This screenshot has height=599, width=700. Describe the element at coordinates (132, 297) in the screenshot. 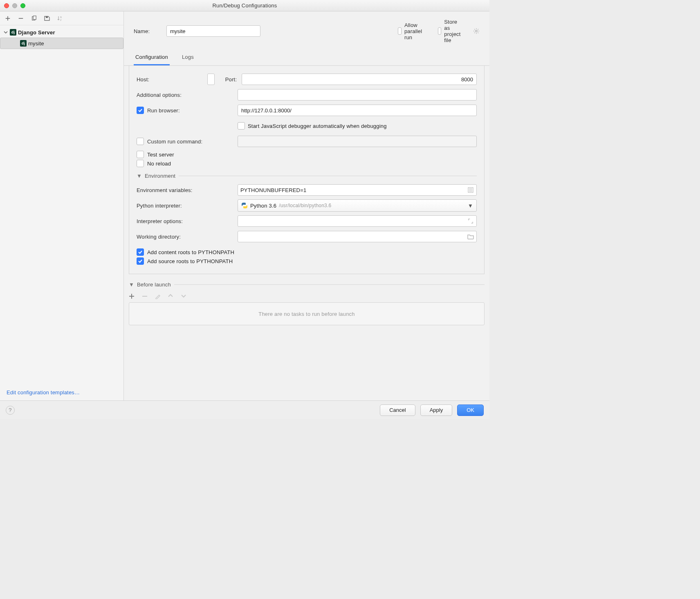

I see `add-task-icon` at that location.